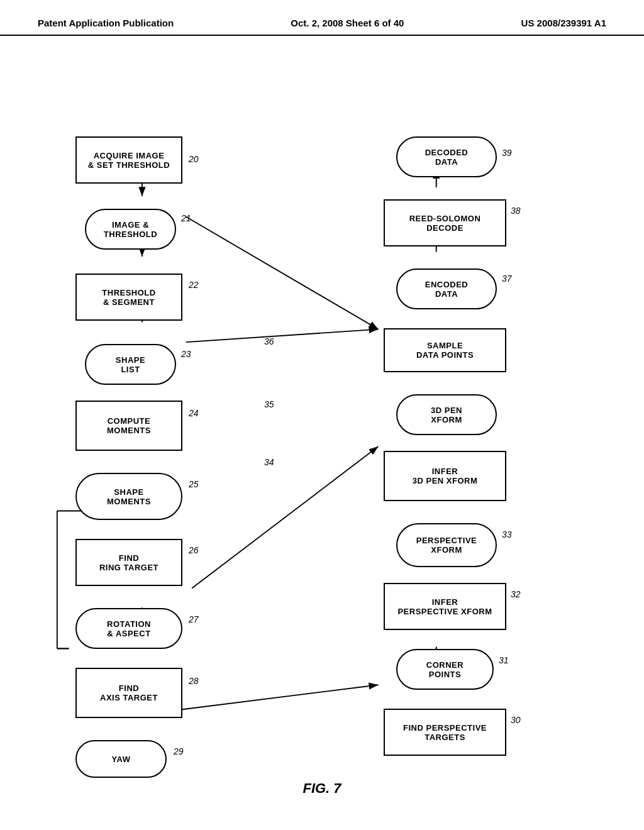 The width and height of the screenshot is (644, 830). I want to click on node-find-ring-target: FIND RING TARGET, so click(129, 562).